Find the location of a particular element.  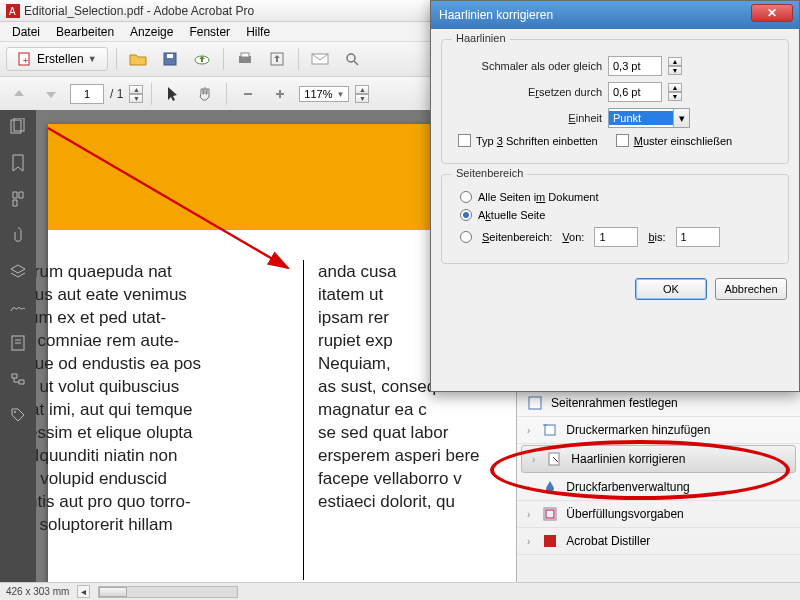

cloud-button is located at coordinates (202, 59).